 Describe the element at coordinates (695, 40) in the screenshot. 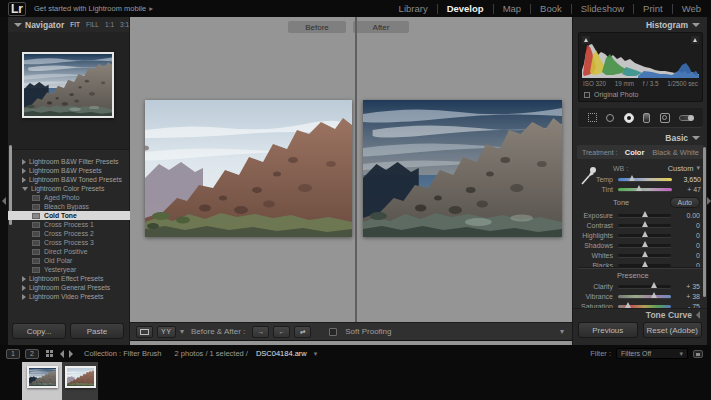

I see `highlight-clipping-indicator` at that location.